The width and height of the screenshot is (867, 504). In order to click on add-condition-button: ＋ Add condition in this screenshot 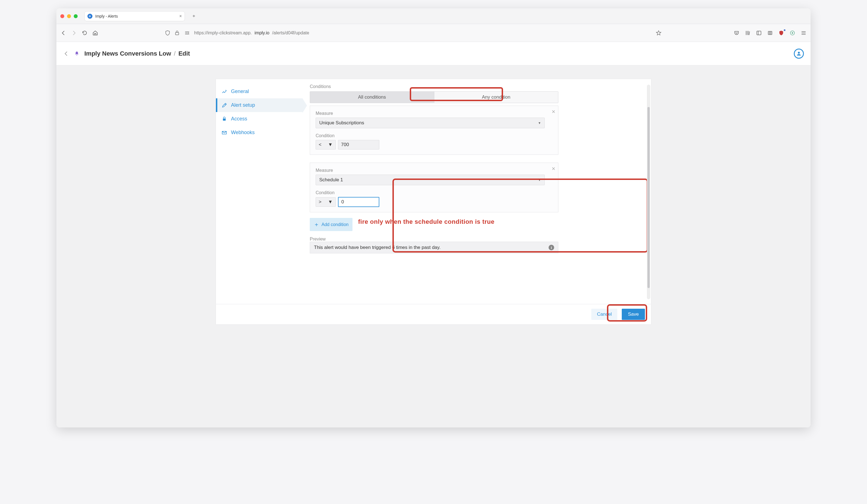, I will do `click(331, 224)`.